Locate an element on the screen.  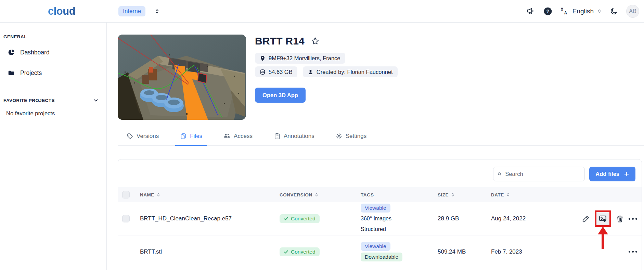
created-by-badge: Created by: Florian Fauconnet is located at coordinates (350, 72).